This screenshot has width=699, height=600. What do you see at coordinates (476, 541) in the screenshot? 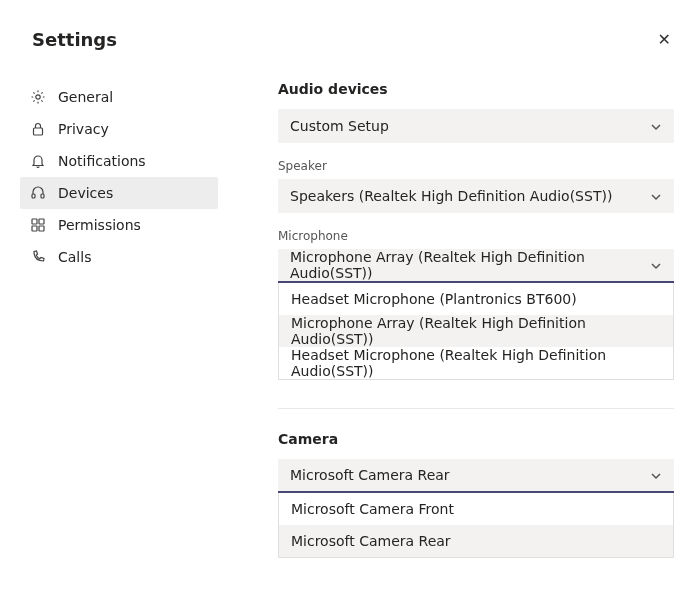
I see `camera-option: Microsoft Camera Rear` at bounding box center [476, 541].